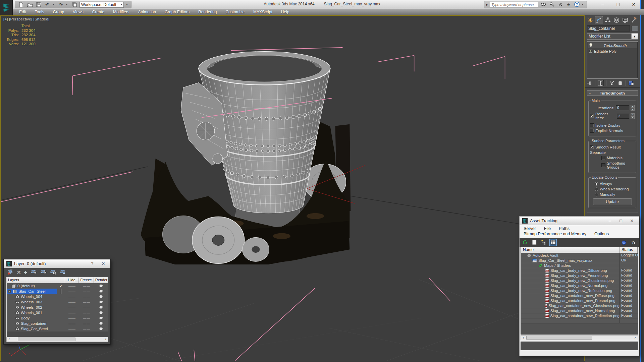  Describe the element at coordinates (596, 189) in the screenshot. I see `when-rendering-radio` at that location.